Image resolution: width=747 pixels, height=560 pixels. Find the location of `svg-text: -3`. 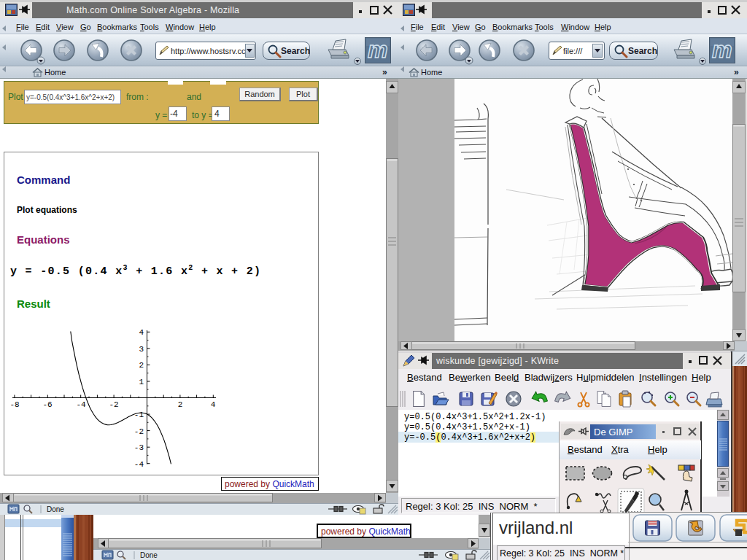

svg-text: -3 is located at coordinates (139, 448).